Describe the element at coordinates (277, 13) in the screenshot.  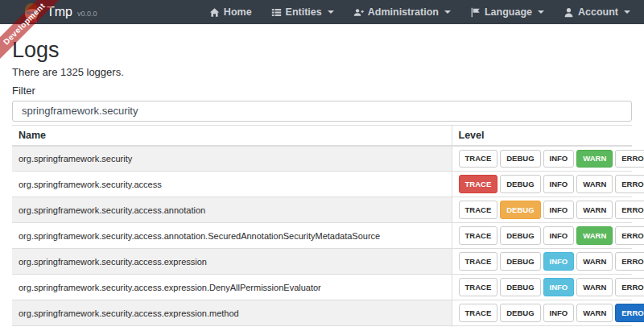
I see `list-icon` at that location.